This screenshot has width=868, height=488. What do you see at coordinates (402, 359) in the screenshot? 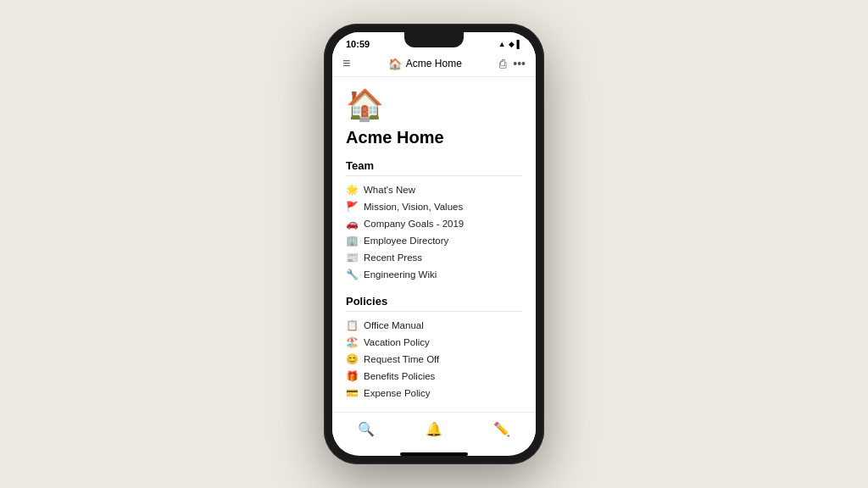
I see `item-label: Request Time Off` at bounding box center [402, 359].